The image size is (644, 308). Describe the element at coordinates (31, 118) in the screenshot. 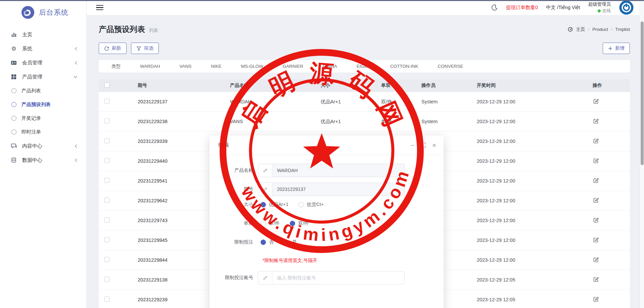

I see `sidebar-item-label: 开奖记录` at that location.